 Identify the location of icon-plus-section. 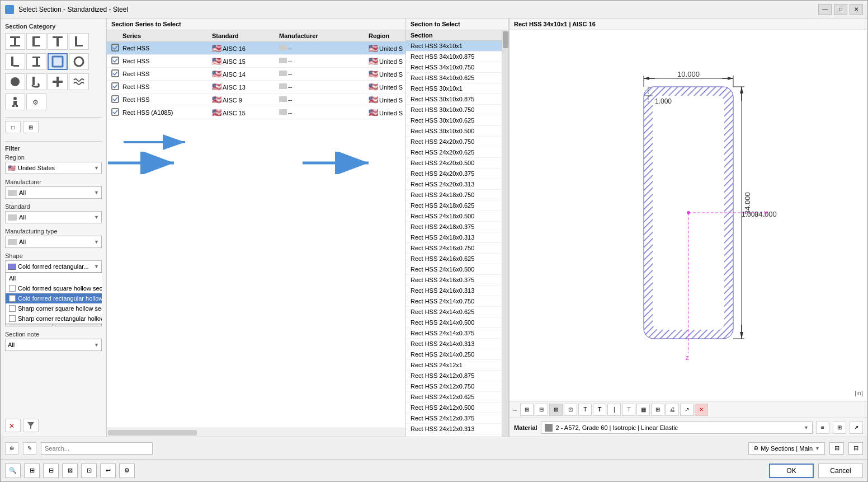
(58, 82).